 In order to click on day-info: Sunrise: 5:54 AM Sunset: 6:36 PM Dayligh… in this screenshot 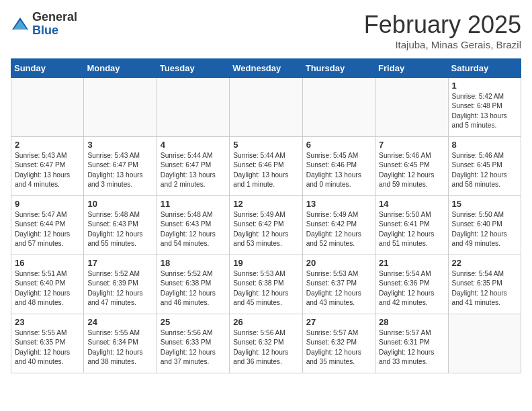, I will do `click(411, 289)`.